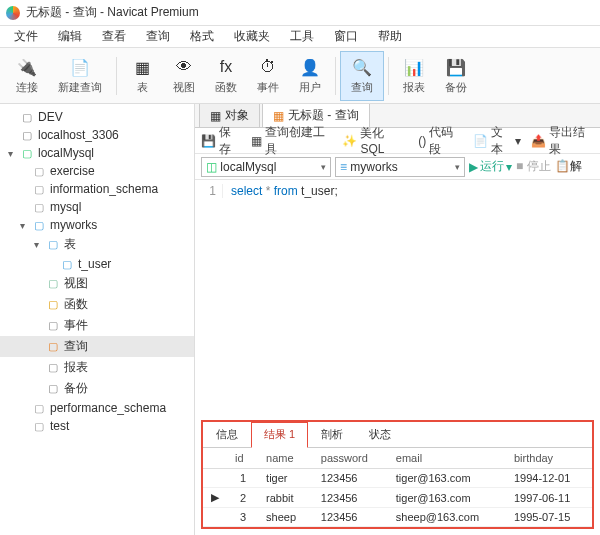 Image resolution: width=600 pixels, height=535 pixels. Describe the element at coordinates (534, 166) in the screenshot. I see `stop-button: ■ 停止` at that location.